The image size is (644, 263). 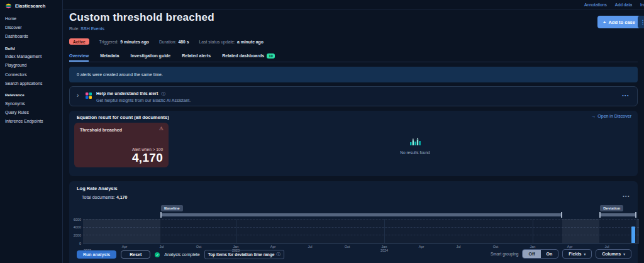 I want to click on log-rate-menu-button: •••, so click(x=626, y=196).